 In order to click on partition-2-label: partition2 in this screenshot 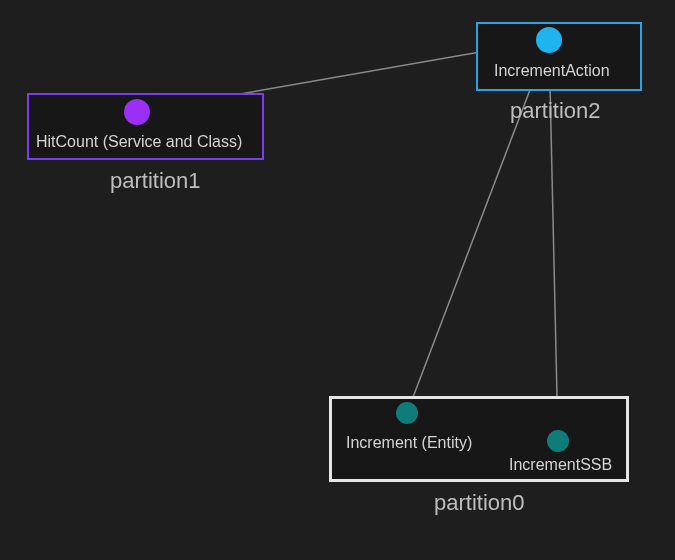, I will do `click(556, 111)`.